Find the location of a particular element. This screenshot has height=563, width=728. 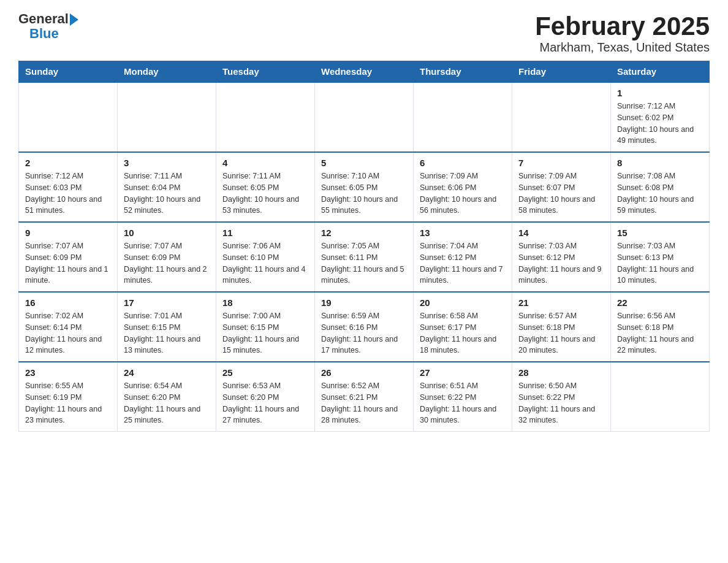

calendar-cell: 1Sunrise: 7:12 AM Sunset: 6:02 PM Daylig… is located at coordinates (661, 117).